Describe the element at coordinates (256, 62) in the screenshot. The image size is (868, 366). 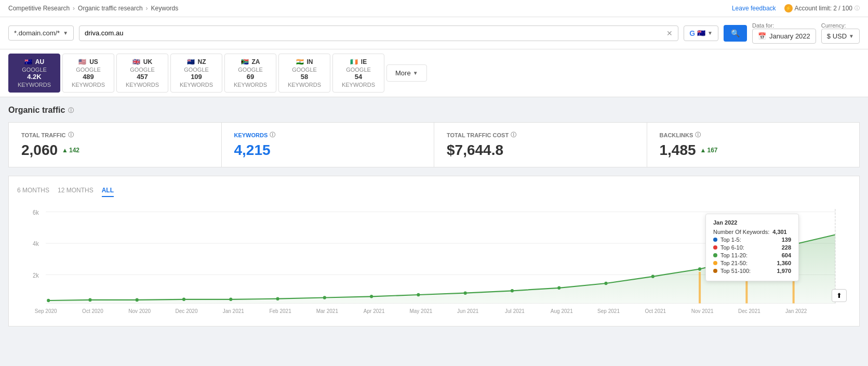
I see `code-za: ZA` at that location.